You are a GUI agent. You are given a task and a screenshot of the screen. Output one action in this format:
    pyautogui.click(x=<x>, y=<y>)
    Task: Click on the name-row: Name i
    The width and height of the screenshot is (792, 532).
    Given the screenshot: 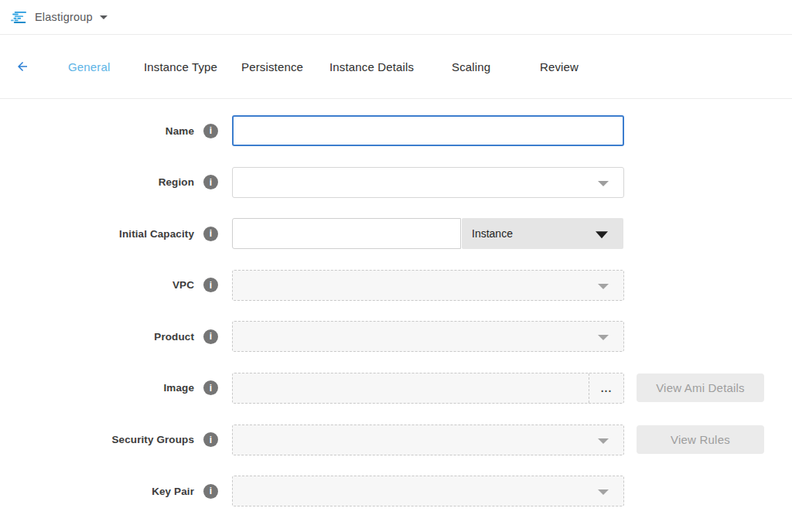 What is the action you would take?
    pyautogui.click(x=396, y=131)
    